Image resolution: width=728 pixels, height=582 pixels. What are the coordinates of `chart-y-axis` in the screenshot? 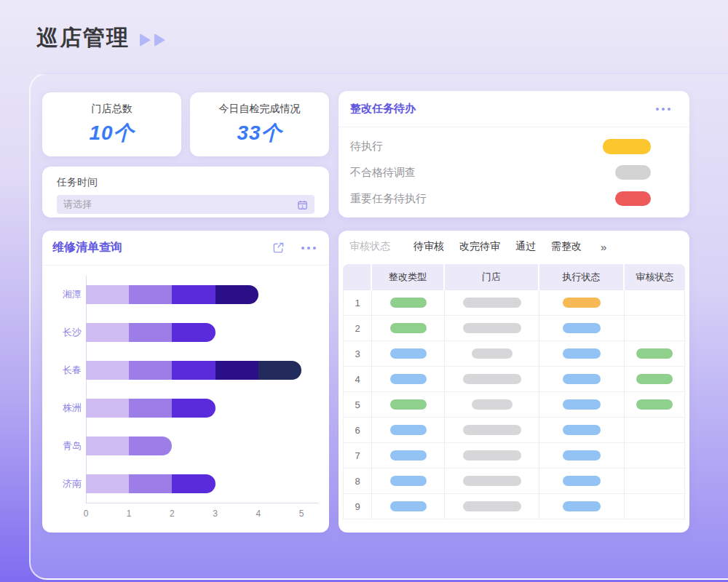 It's located at (86, 389).